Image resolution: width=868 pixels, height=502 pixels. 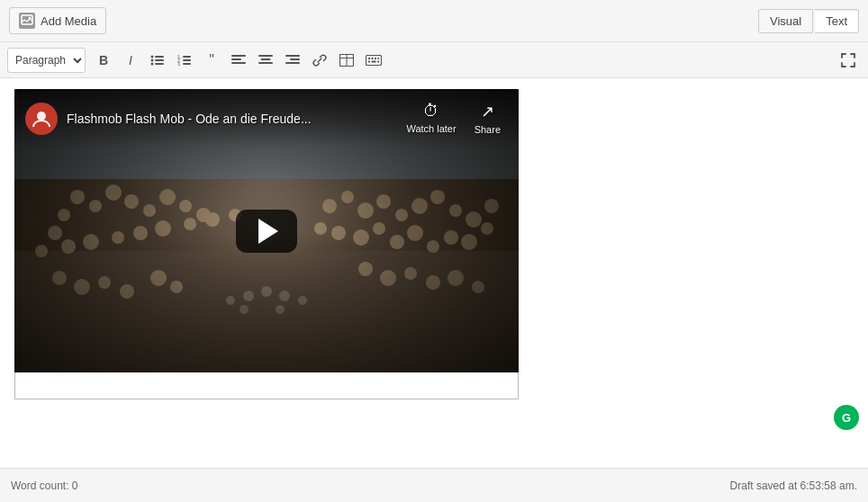 I want to click on keyboard-button, so click(x=374, y=60).